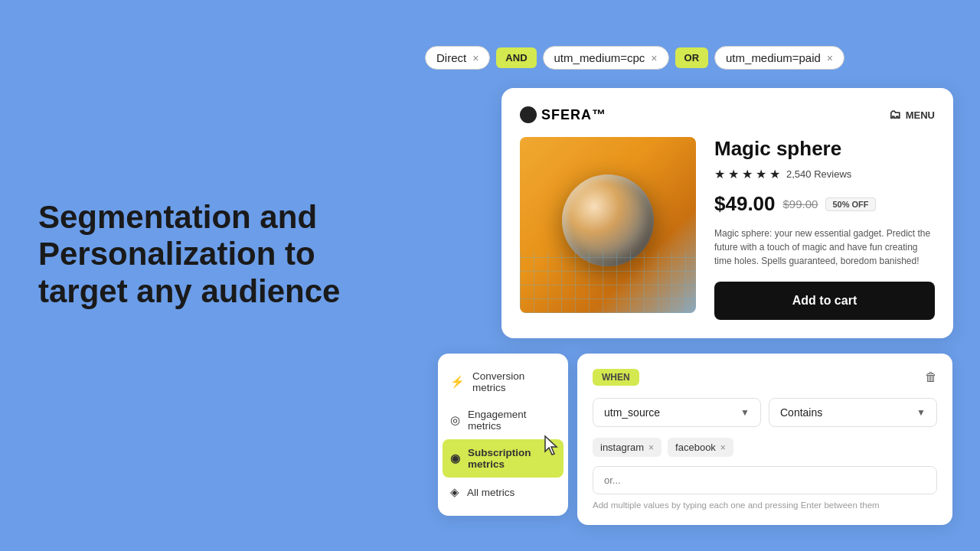 This screenshot has width=980, height=551. Describe the element at coordinates (503, 420) in the screenshot. I see `metric-item-engagement: ◎ Engagement metrics` at that location.